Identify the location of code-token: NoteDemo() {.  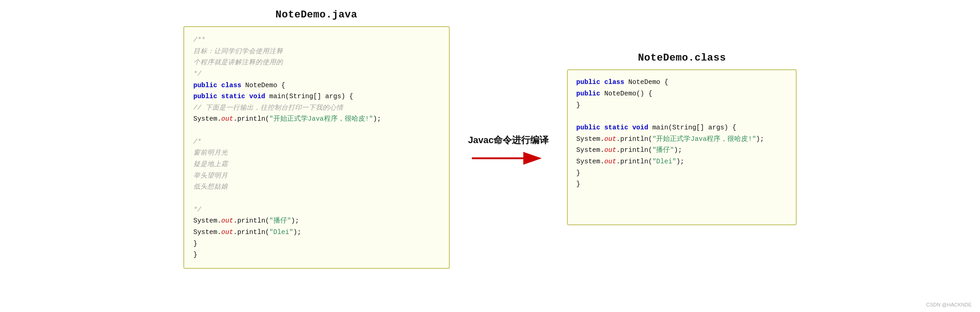
(627, 94).